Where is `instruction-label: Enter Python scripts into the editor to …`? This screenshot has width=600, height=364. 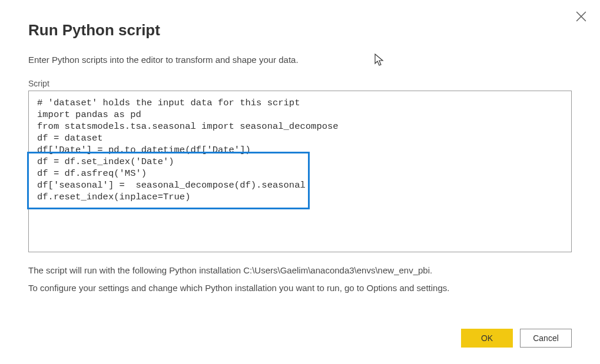 instruction-label: Enter Python scripts into the editor to … is located at coordinates (164, 60).